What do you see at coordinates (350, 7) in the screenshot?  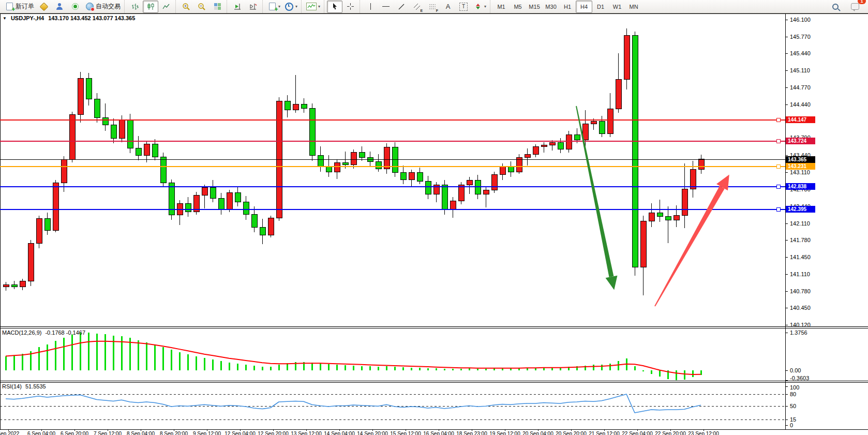 I see `crosshair-button` at bounding box center [350, 7].